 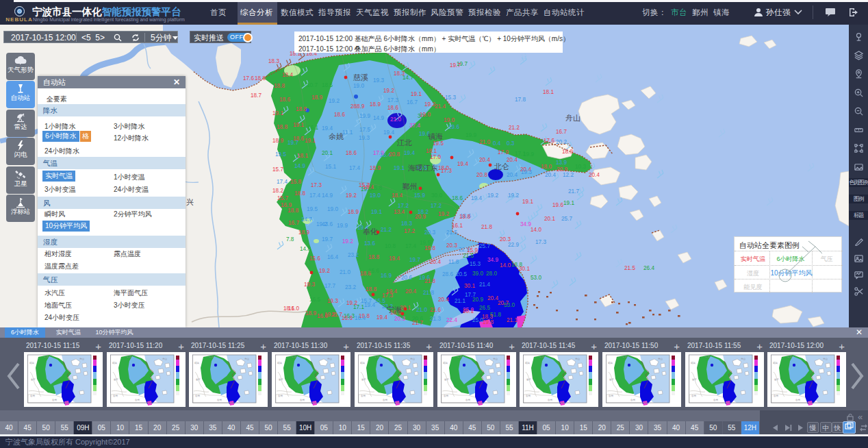 What do you see at coordinates (289, 308) in the screenshot?
I see `svg-text: 18.1` at bounding box center [289, 308].